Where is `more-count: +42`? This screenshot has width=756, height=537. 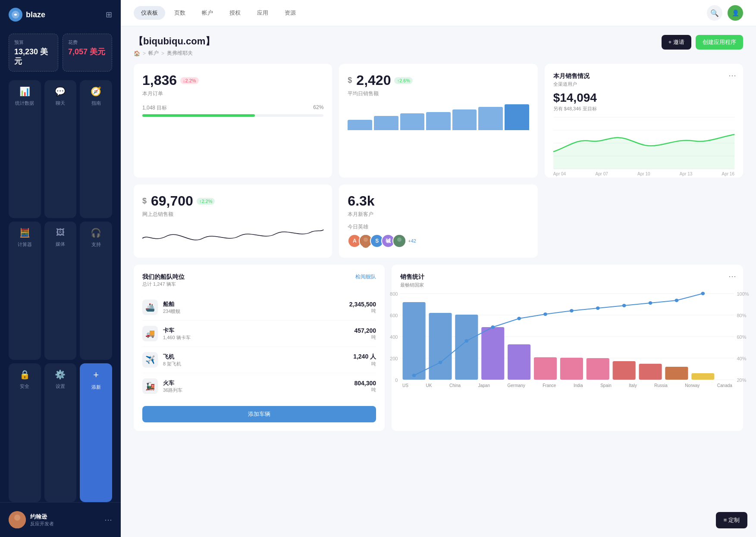 more-count: +42 is located at coordinates (412, 241).